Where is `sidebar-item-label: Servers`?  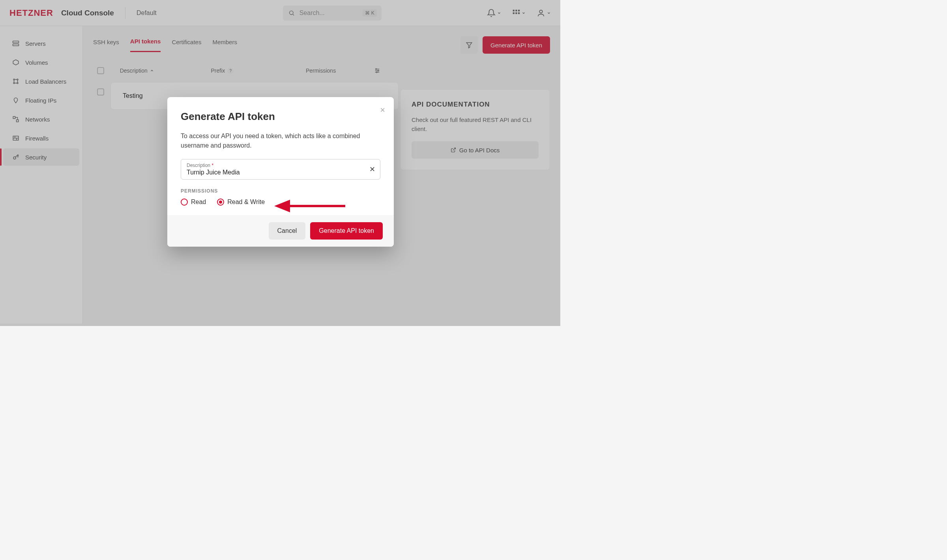 sidebar-item-label: Servers is located at coordinates (36, 43).